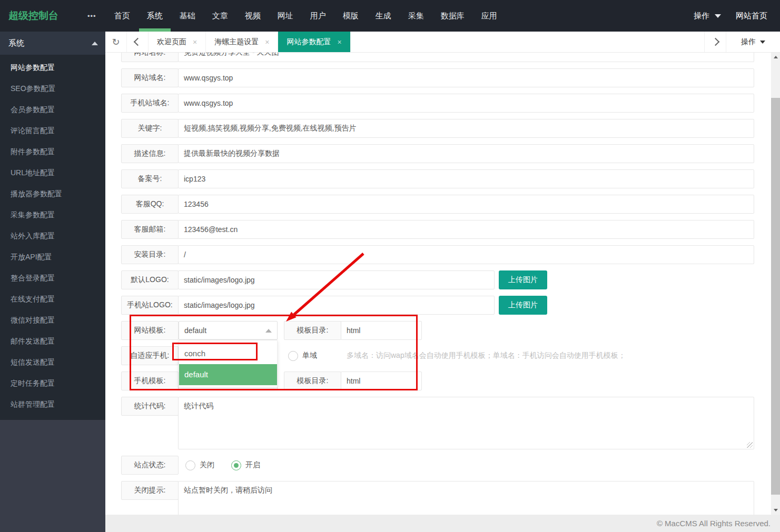 The width and height of the screenshot is (780, 532). Describe the element at coordinates (714, 523) in the screenshot. I see `copyright-text: © MacCMS All Rights Reserved.` at that location.